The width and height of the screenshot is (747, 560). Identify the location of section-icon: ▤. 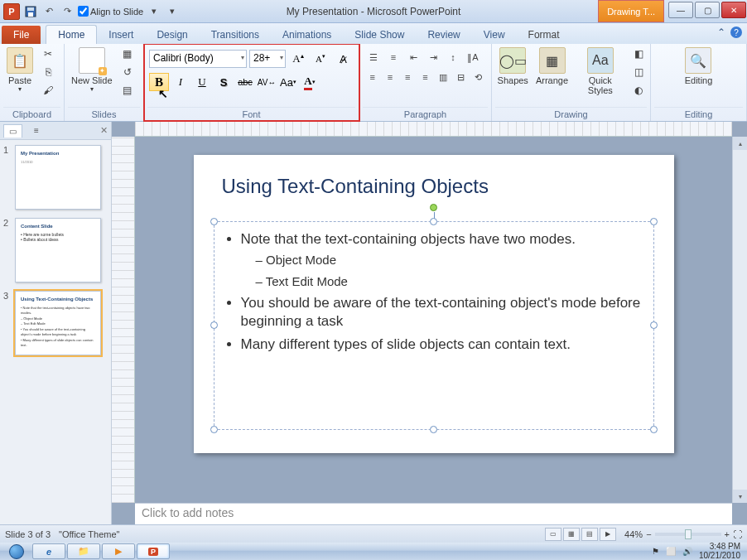
(128, 90).